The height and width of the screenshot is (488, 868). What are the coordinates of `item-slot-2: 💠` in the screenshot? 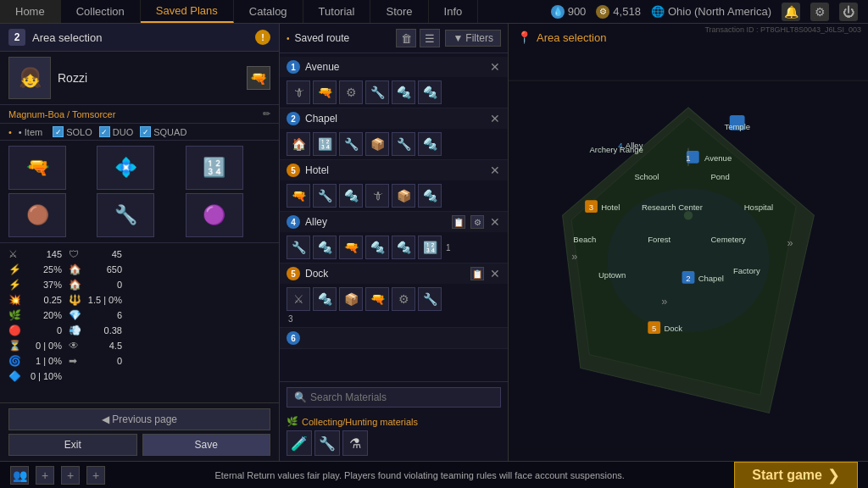 It's located at (125, 168).